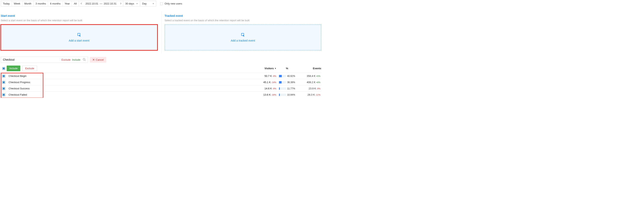  What do you see at coordinates (264, 82) in the screenshot?
I see `visitors-cell: 45.1 K-14%` at bounding box center [264, 82].